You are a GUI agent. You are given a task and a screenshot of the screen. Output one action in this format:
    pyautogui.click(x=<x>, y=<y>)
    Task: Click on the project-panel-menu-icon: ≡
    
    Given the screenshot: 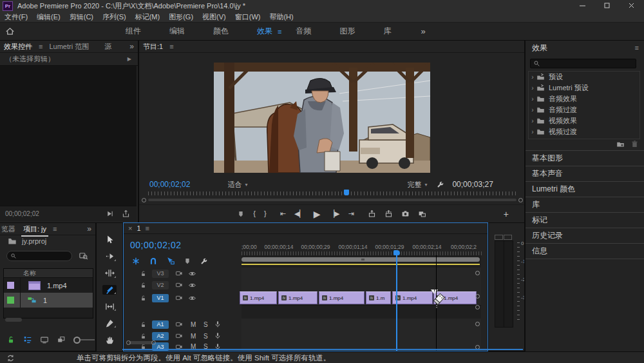 What is the action you would take?
    pyautogui.click(x=55, y=229)
    